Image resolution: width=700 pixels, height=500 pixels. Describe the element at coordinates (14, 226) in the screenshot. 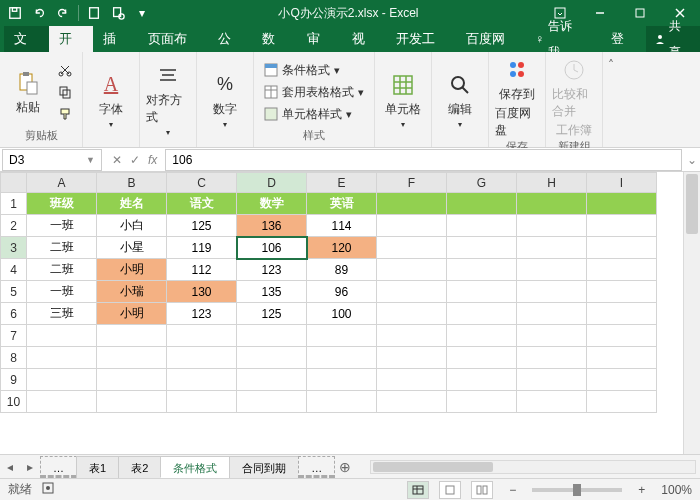

I see `row-header: 2` at that location.